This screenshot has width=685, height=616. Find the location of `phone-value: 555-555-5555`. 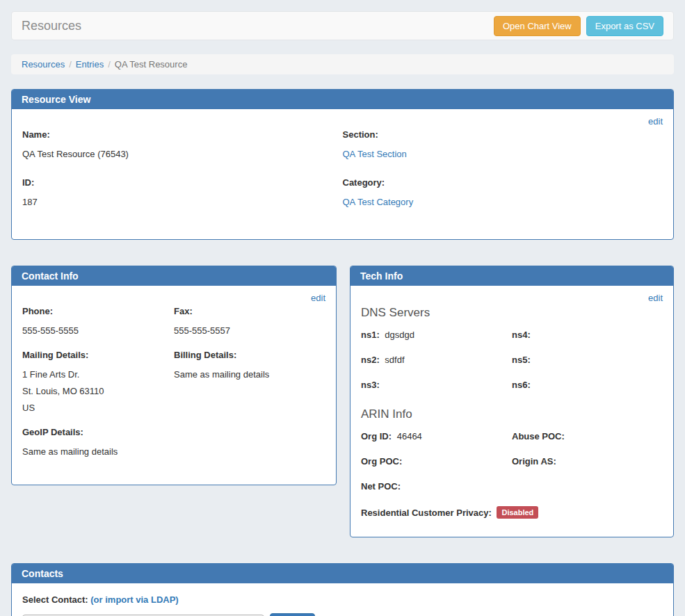

phone-value: 555-555-5555 is located at coordinates (98, 331).